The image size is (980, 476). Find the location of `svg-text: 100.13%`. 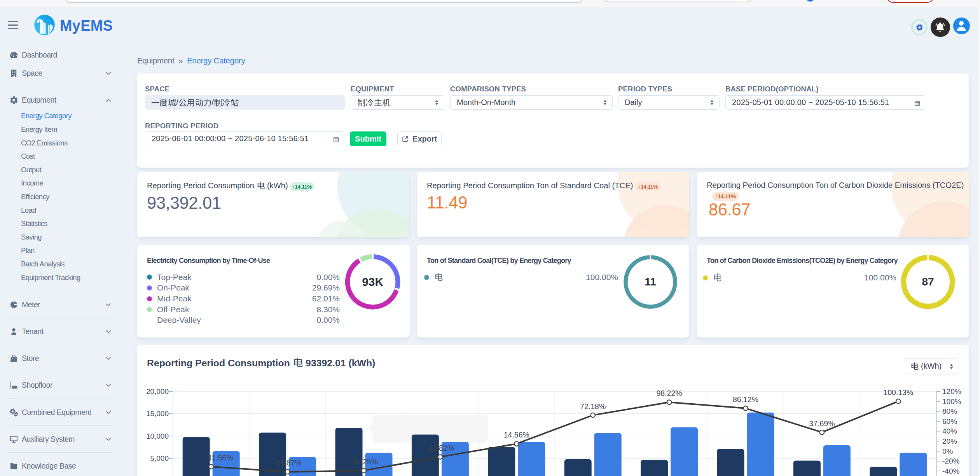

svg-text: 100.13% is located at coordinates (898, 392).